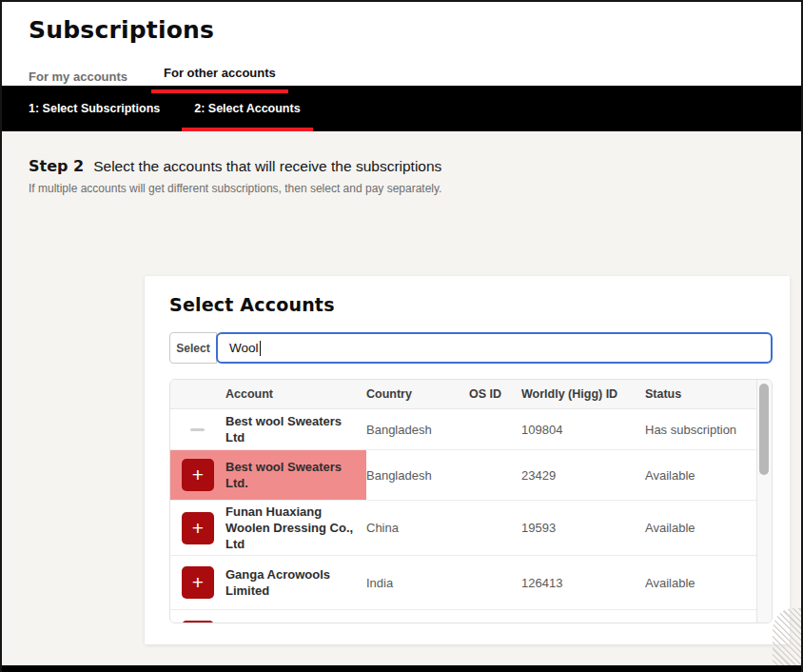 The image size is (803, 672). What do you see at coordinates (583, 583) in the screenshot?
I see `account-worldly-id: 126413` at bounding box center [583, 583].